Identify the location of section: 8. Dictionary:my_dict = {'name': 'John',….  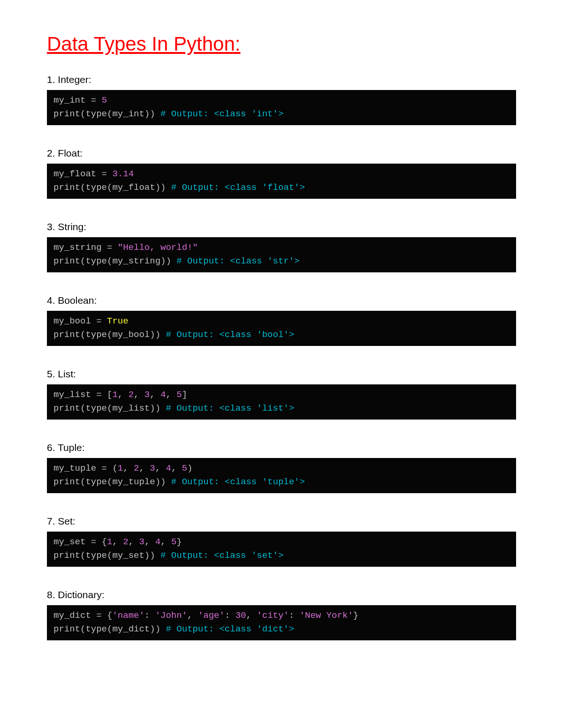
(282, 615).